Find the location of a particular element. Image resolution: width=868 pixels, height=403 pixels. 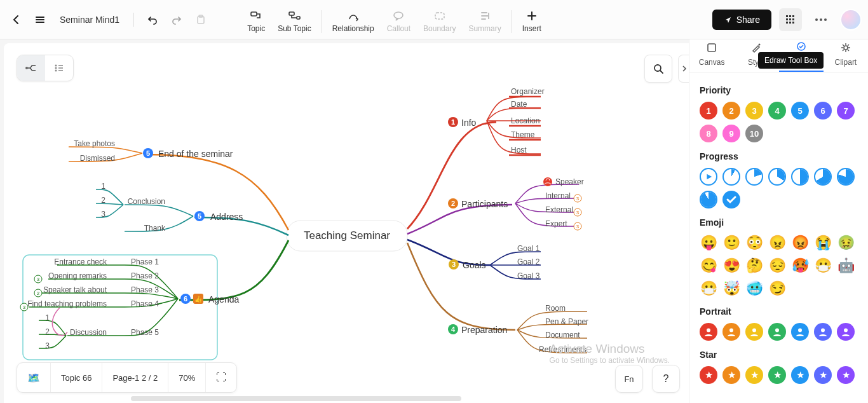

emoji-2: 😳 is located at coordinates (754, 243).